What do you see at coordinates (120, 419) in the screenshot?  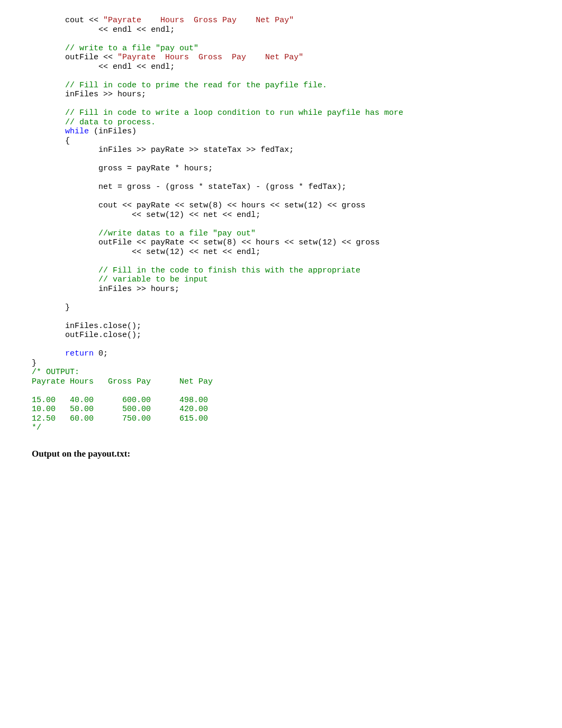 I see `output-comment-line: 12.50 60.00 750.00 615.00` at bounding box center [120, 419].